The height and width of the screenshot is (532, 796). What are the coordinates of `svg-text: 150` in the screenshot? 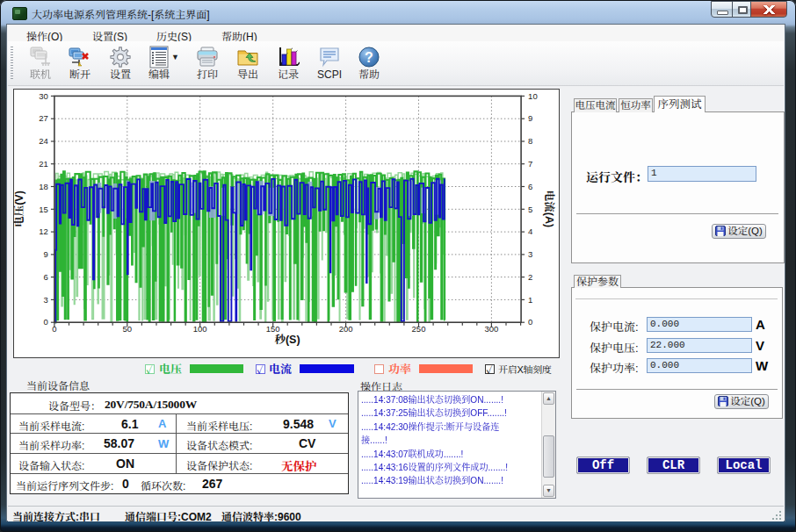 It's located at (273, 328).